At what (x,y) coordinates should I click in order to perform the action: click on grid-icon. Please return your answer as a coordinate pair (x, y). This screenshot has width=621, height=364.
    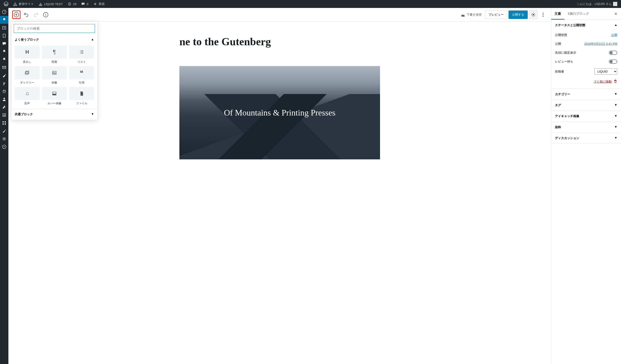
    Looking at the image, I should click on (4, 123).